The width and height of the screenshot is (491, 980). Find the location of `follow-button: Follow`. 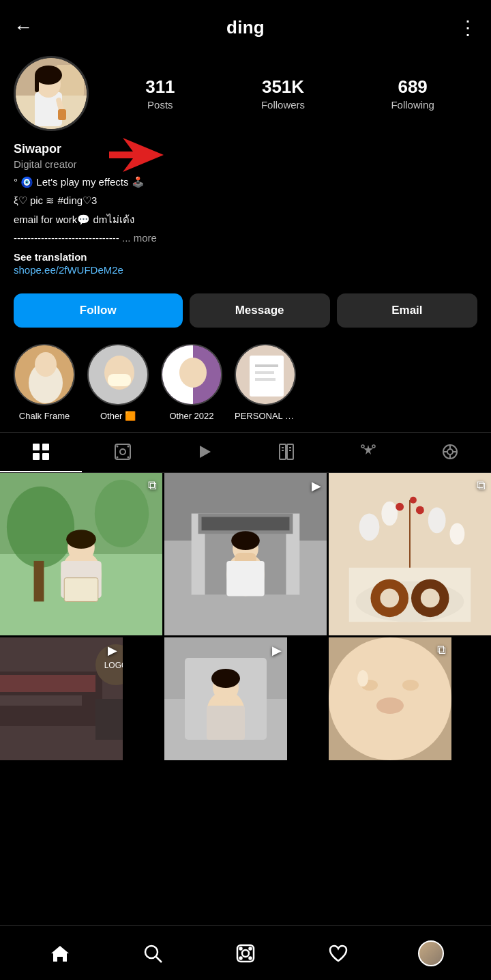

follow-button: Follow is located at coordinates (98, 311).